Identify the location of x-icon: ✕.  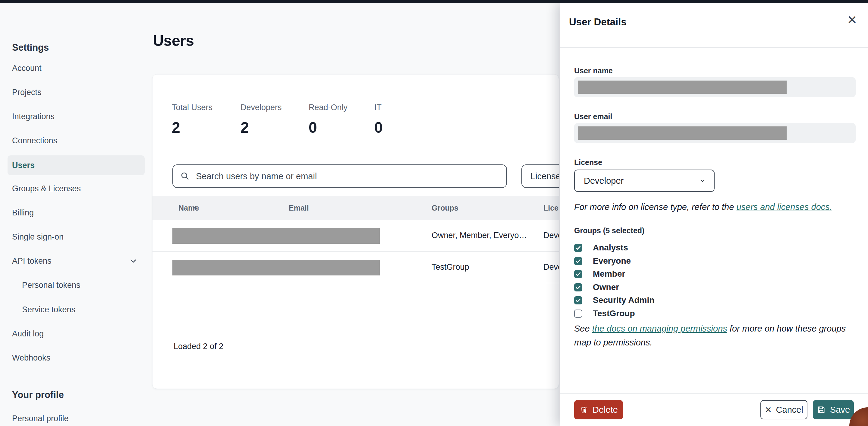
(768, 410).